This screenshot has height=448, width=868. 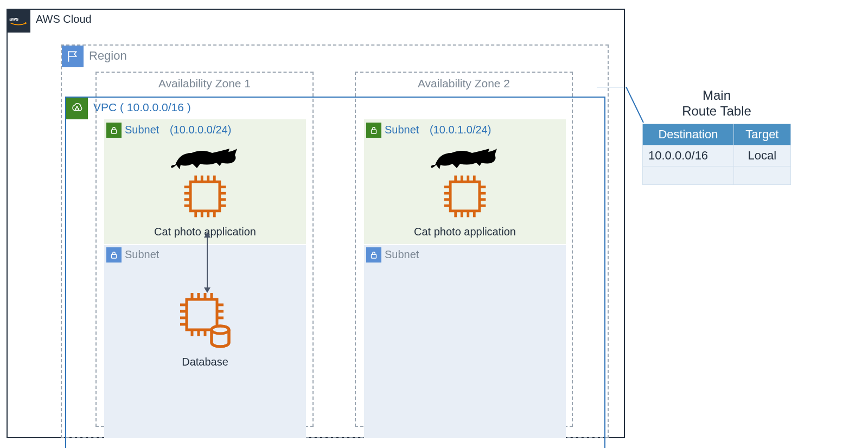 What do you see at coordinates (205, 320) in the screenshot?
I see `database-chip-icon` at bounding box center [205, 320].